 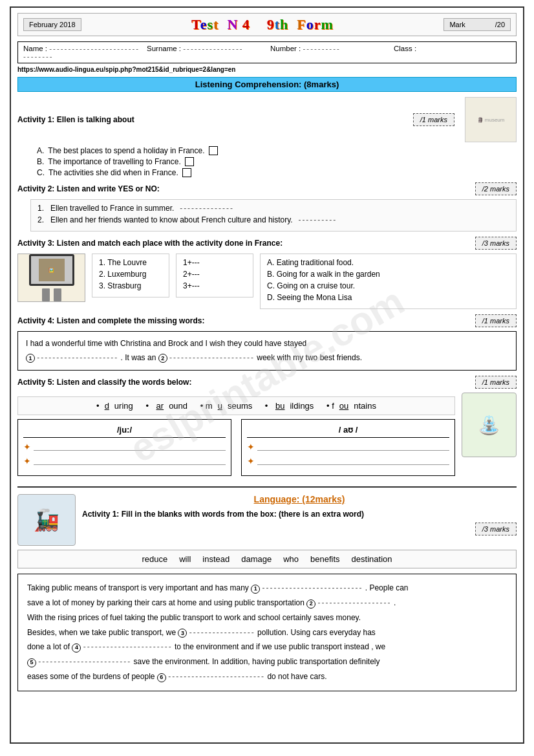 I want to click on student-info: Name : -------------------------------- …, so click(x=267, y=52).